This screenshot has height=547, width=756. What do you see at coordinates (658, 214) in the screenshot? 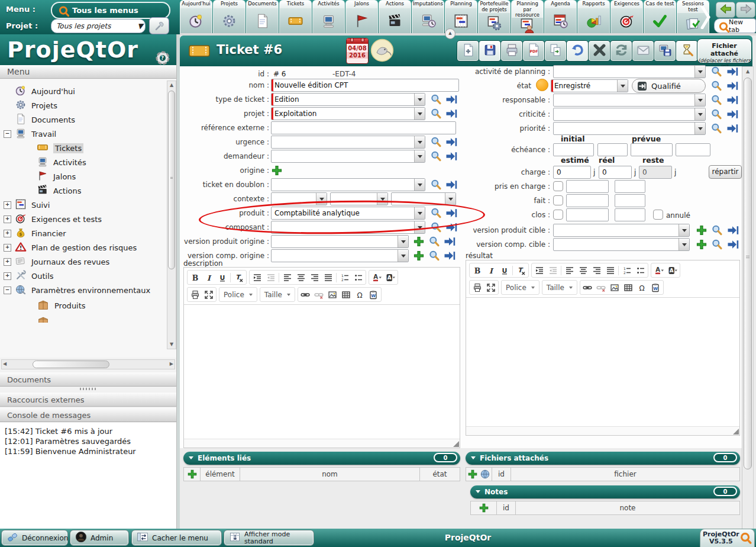
I see `annule-checkbox` at bounding box center [658, 214].